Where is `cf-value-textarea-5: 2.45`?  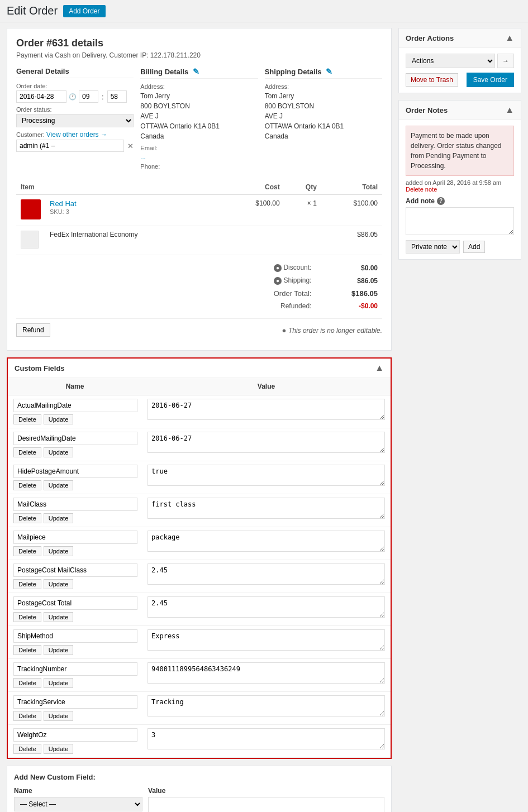 cf-value-textarea-5: 2.45 is located at coordinates (266, 574).